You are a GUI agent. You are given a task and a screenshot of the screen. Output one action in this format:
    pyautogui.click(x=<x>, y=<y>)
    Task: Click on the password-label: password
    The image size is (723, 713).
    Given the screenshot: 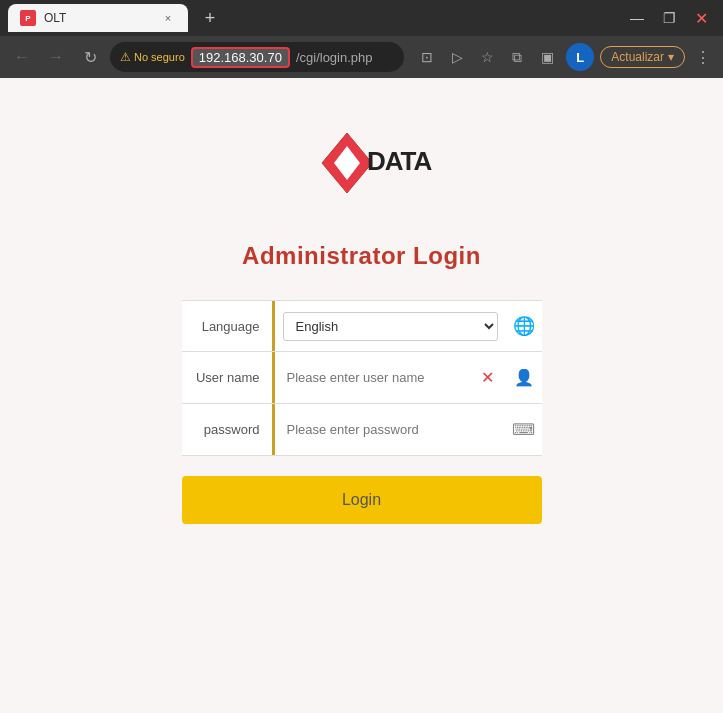 What is the action you would take?
    pyautogui.click(x=227, y=430)
    